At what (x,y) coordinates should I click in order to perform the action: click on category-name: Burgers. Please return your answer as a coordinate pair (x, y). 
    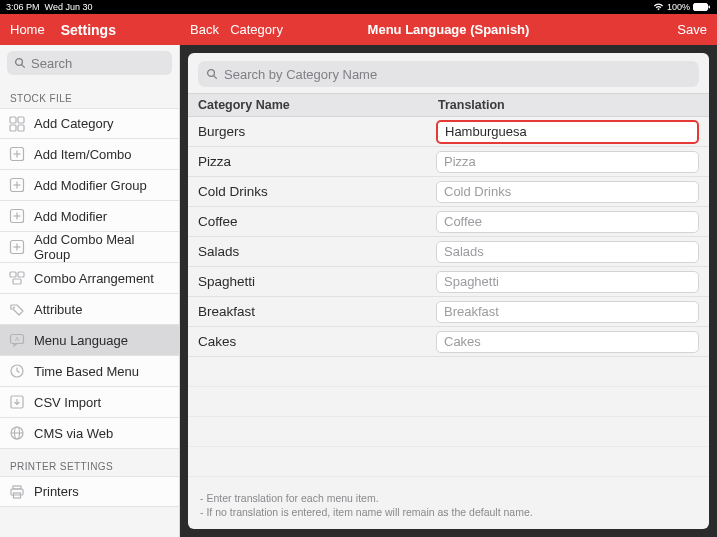
    Looking at the image, I should click on (317, 132).